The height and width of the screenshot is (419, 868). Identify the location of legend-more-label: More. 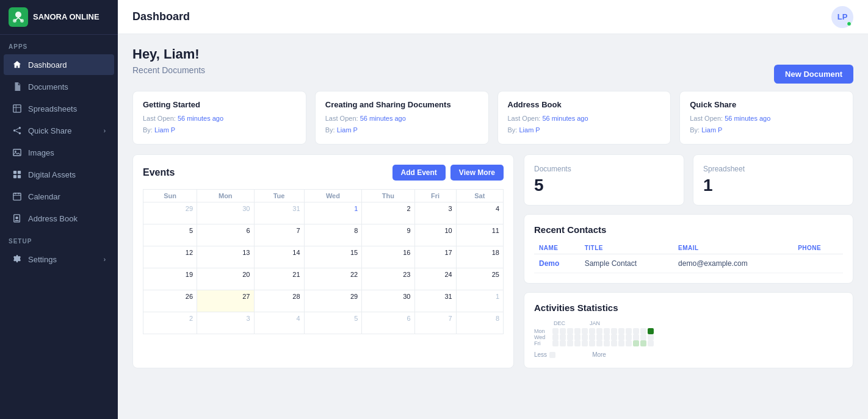
(599, 355).